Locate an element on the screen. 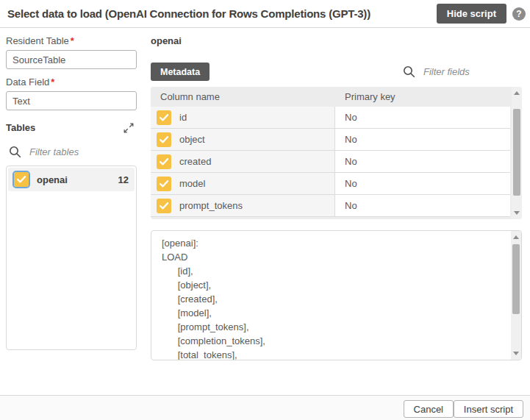 The image size is (530, 420). data-field-label: Data Field* is located at coordinates (71, 82).